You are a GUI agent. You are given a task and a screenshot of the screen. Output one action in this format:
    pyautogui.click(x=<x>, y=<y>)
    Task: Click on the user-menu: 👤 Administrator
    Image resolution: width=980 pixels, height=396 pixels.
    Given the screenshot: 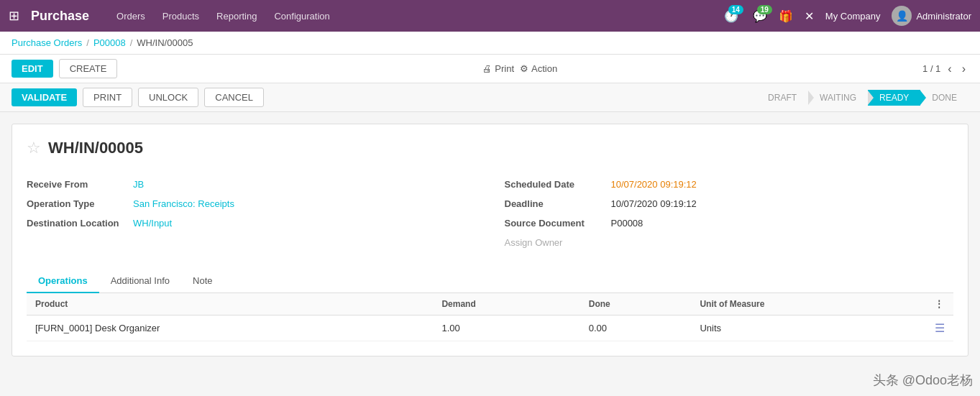 What is the action you would take?
    pyautogui.click(x=932, y=16)
    